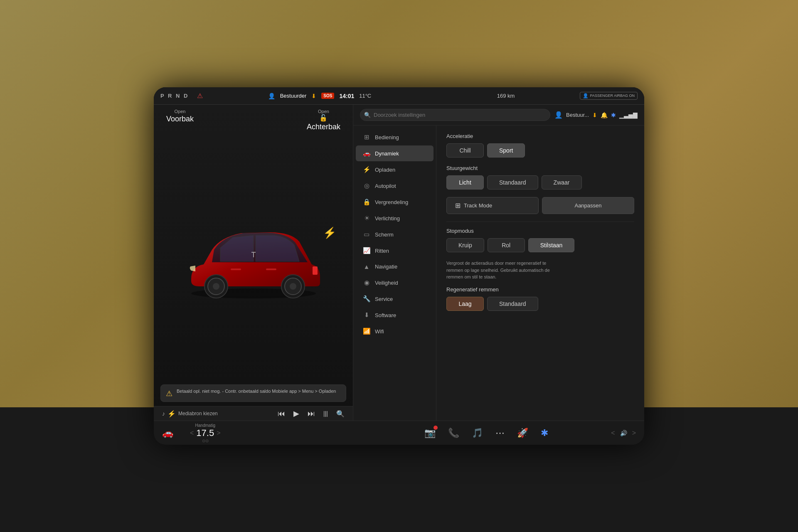 The width and height of the screenshot is (798, 532). I want to click on menu-item-ritten: 📈 Ritten, so click(395, 251).